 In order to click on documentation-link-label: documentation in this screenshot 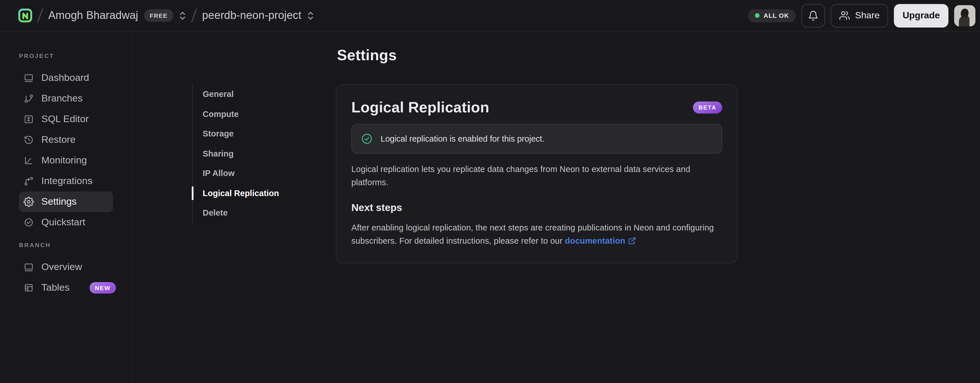, I will do `click(595, 241)`.